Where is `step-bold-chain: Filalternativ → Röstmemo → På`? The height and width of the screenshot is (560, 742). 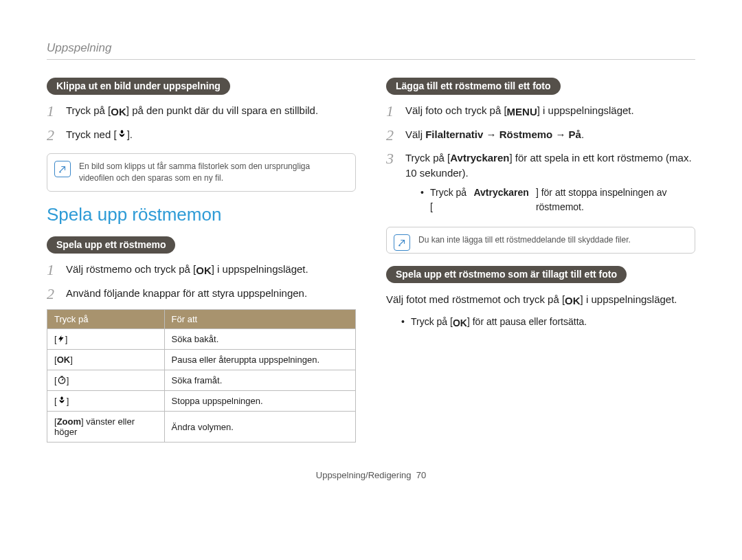 step-bold-chain: Filalternativ → Röstmemo → På is located at coordinates (503, 135).